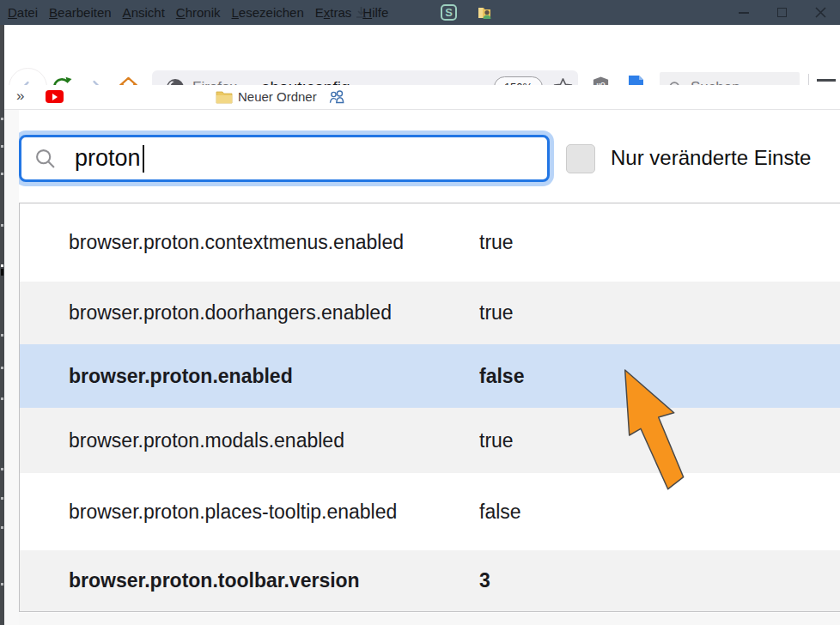  Describe the element at coordinates (81, 12) in the screenshot. I see `menu-bearbeiten: Bearbeiten` at that location.